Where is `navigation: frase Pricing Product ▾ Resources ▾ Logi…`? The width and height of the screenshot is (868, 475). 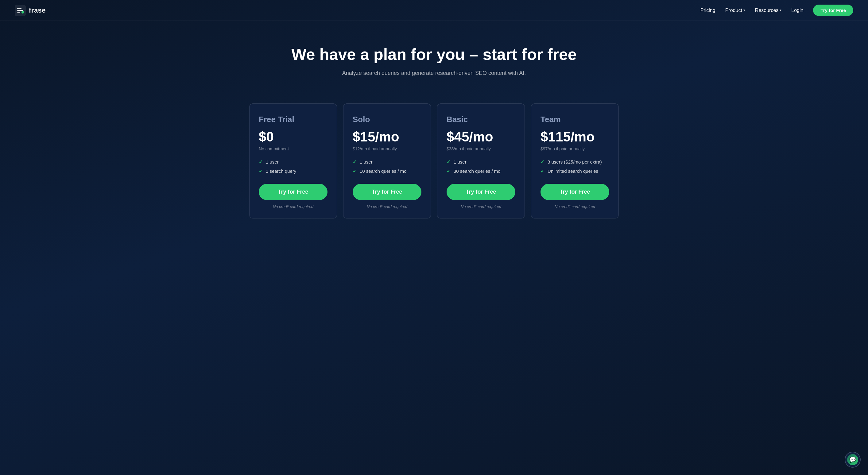 navigation: frase Pricing Product ▾ Resources ▾ Logi… is located at coordinates (434, 10).